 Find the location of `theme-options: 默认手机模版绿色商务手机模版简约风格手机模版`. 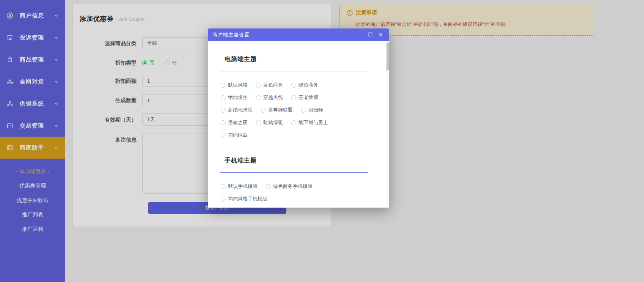

theme-options: 默认手机模版绿色商务手机模版简约风格手机模版 is located at coordinates (284, 195).